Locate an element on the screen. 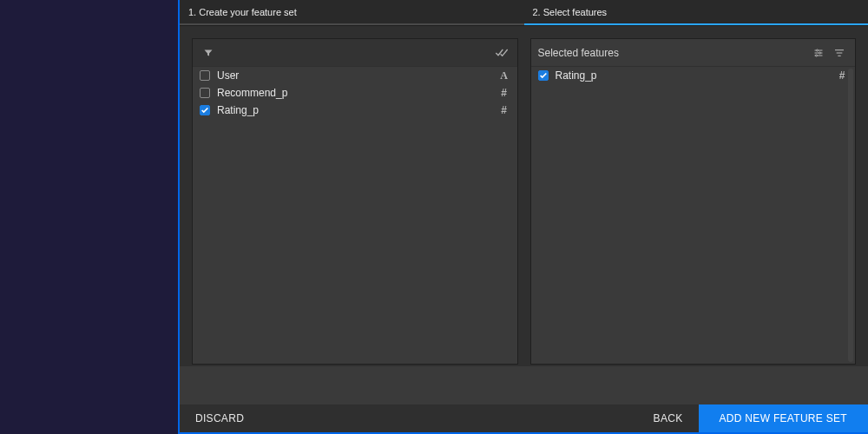 The height and width of the screenshot is (434, 868). back-label: BACK is located at coordinates (668, 418).